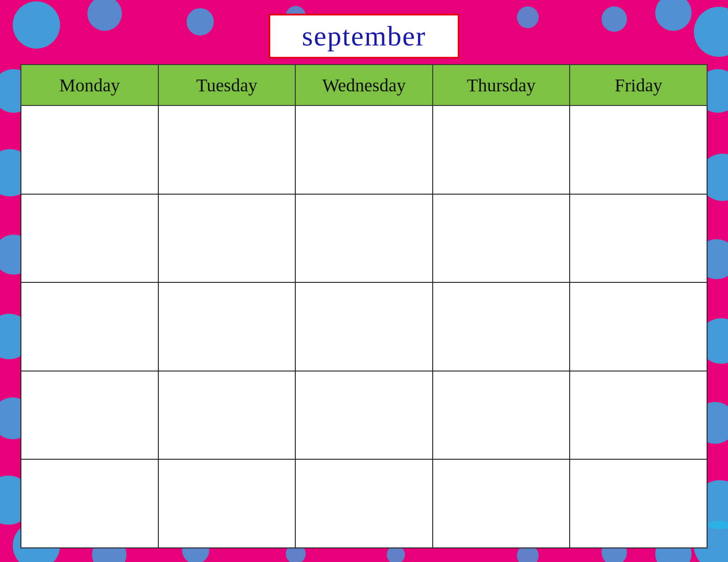  I want to click on cell-row1-thu, so click(501, 150).